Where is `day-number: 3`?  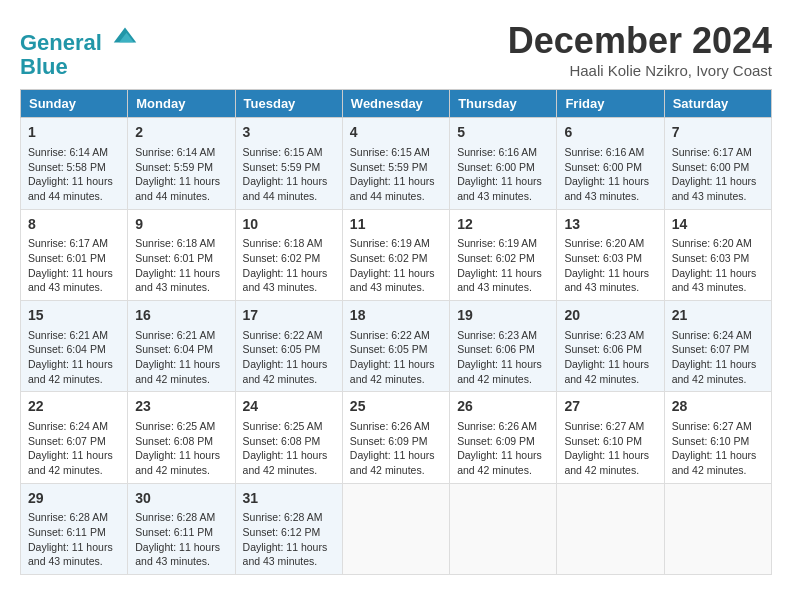 day-number: 3 is located at coordinates (289, 133).